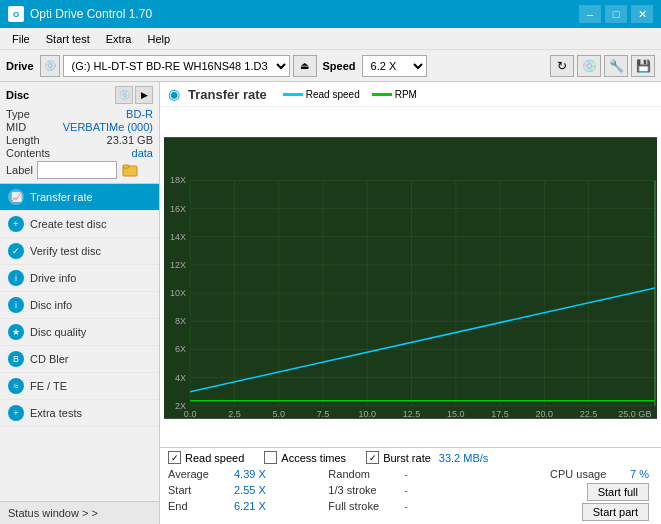 This screenshot has width=661, height=524. What do you see at coordinates (174, 94) in the screenshot?
I see `chart-icon: ◉` at bounding box center [174, 94].